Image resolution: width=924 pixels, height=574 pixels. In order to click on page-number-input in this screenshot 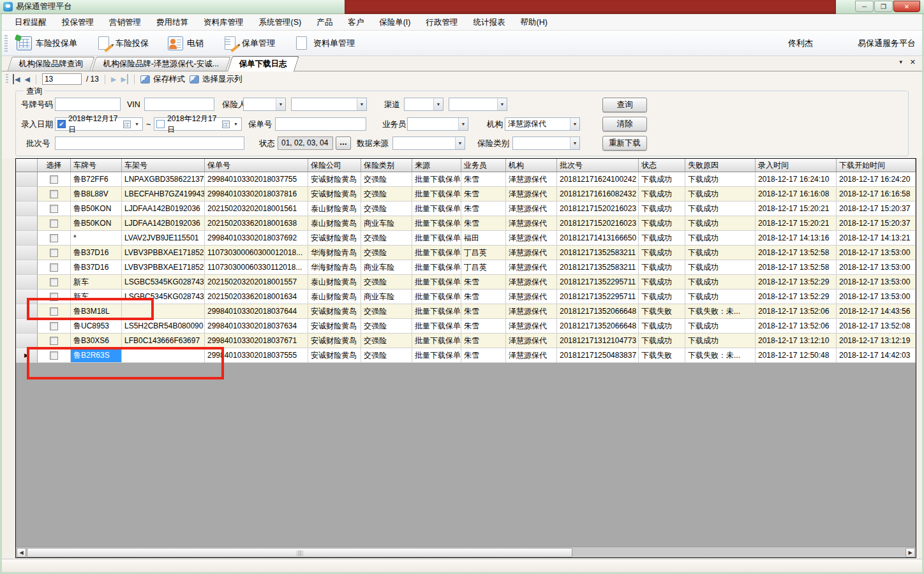, I will do `click(62, 79)`.